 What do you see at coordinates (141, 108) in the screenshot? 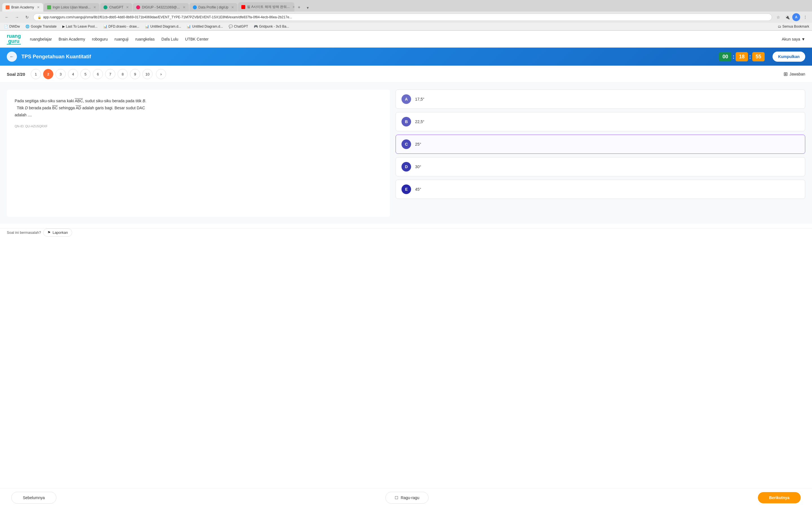
I see `q-text-dac: DAC` at bounding box center [141, 108].